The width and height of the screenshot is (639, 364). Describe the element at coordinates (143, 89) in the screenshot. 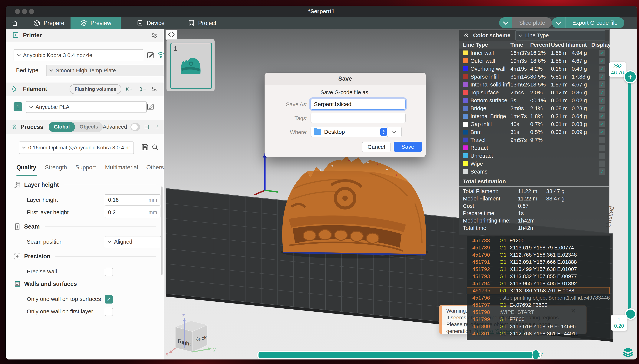

I see `remove-filament-icon` at that location.